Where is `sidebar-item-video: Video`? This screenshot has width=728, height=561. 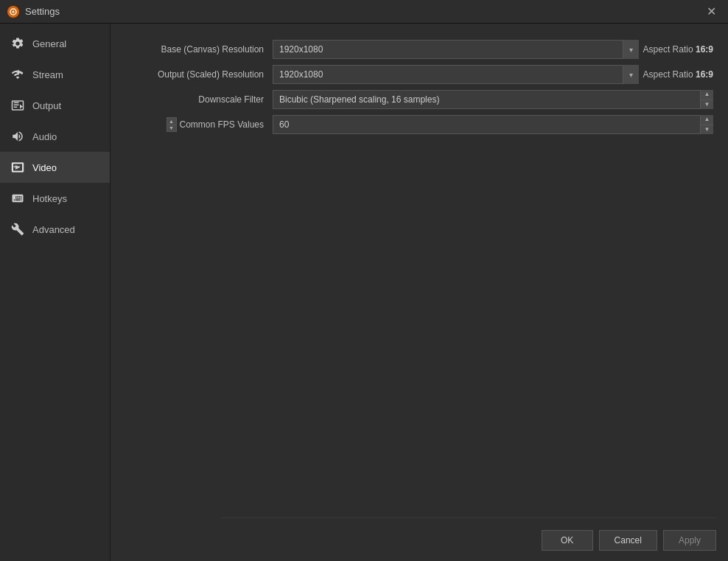
sidebar-item-video: Video is located at coordinates (55, 167).